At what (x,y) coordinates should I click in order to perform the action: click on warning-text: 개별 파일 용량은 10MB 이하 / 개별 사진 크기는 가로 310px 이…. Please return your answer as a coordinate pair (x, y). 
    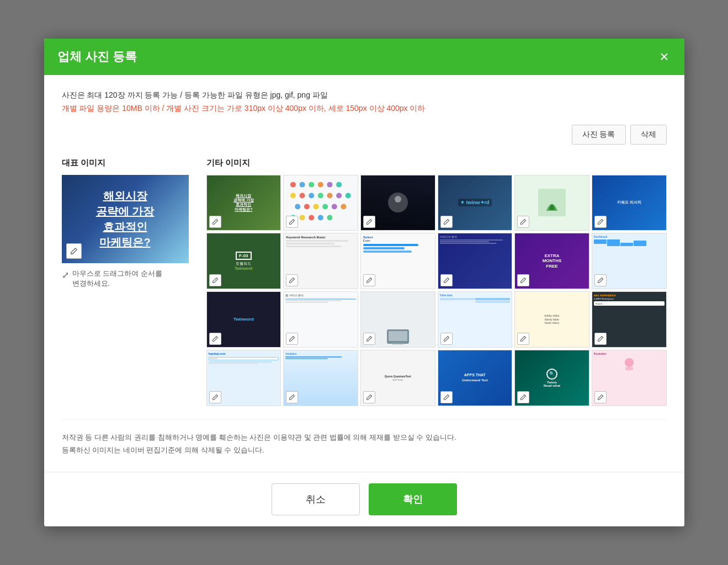
    Looking at the image, I should click on (364, 109).